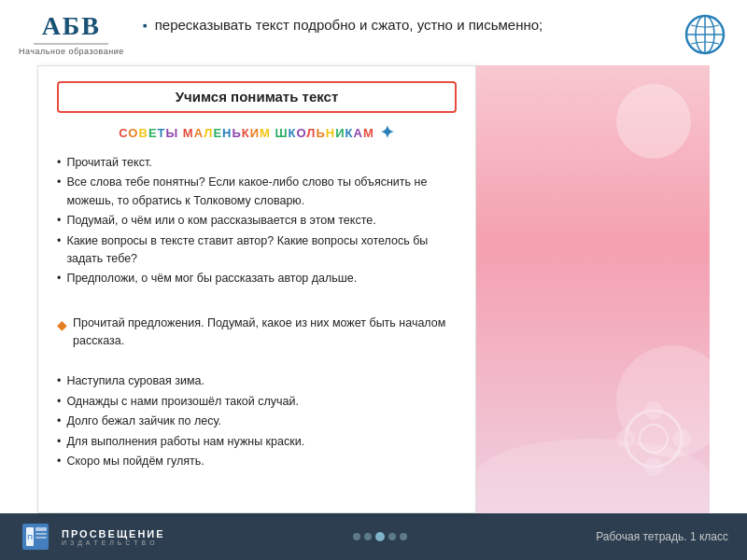 The image size is (747, 560). Describe the element at coordinates (257, 220) in the screenshot. I see `bullet-line-3: • Подумай, о чём или о ком рассказываетс…` at that location.